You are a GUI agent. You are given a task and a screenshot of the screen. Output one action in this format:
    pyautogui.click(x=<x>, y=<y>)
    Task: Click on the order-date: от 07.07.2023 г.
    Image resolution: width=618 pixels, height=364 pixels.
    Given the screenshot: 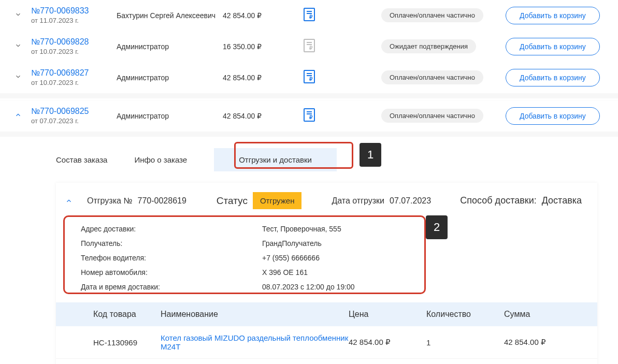 What is the action you would take?
    pyautogui.click(x=74, y=121)
    